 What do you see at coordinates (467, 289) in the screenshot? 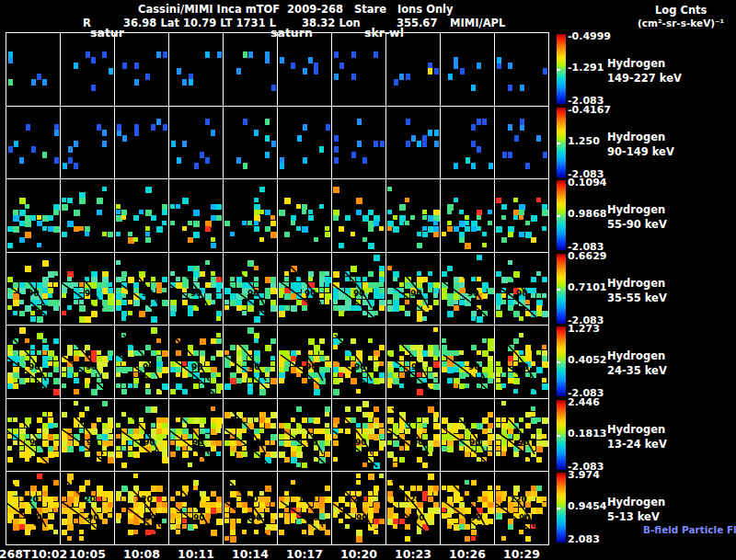
I see `panel-r3-c8: 90` at bounding box center [467, 289].